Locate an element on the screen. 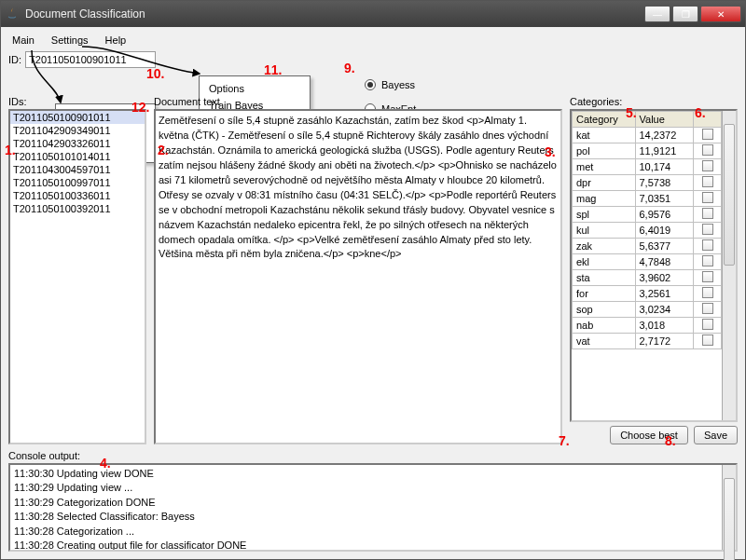 Image resolution: width=746 pixels, height=560 pixels. doc-label: Document text is located at coordinates (358, 102).